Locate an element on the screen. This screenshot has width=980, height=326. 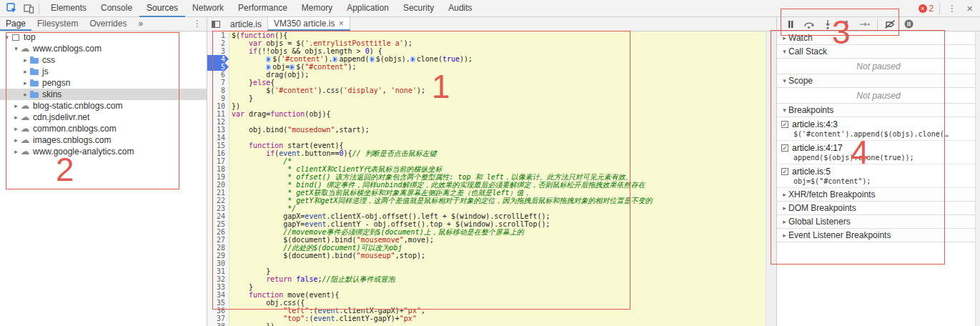
main-tab-audits: Audits is located at coordinates (460, 9).